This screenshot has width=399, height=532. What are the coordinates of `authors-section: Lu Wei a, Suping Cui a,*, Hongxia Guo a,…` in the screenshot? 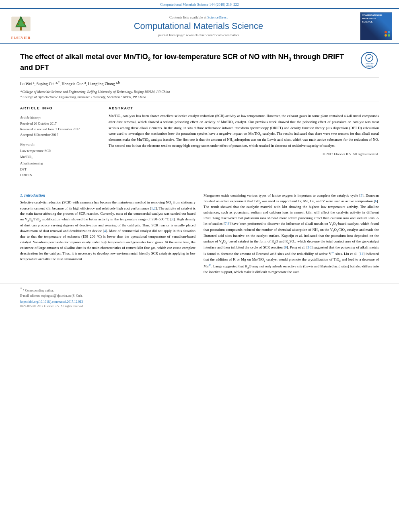 It's located at (200, 83).